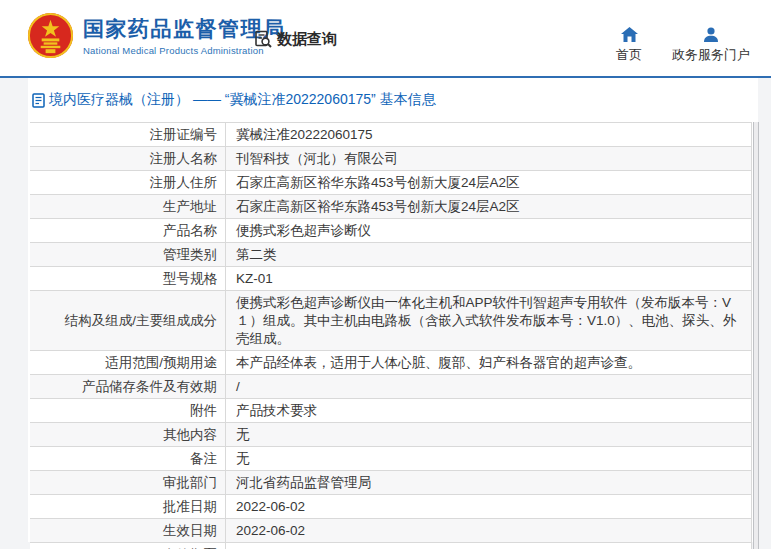  Describe the element at coordinates (390, 159) in the screenshot. I see `table-row: 注册人名称刊智科技（河北）有限公司` at that location.